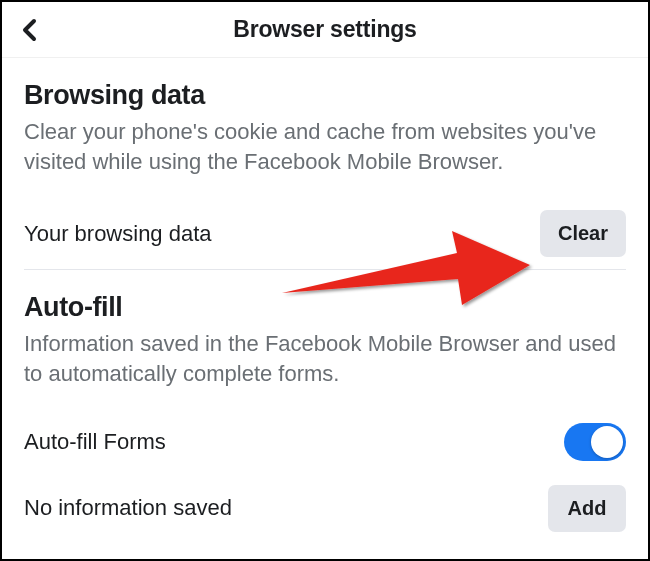  Describe the element at coordinates (583, 234) in the screenshot. I see `clear-button: Clear` at that location.